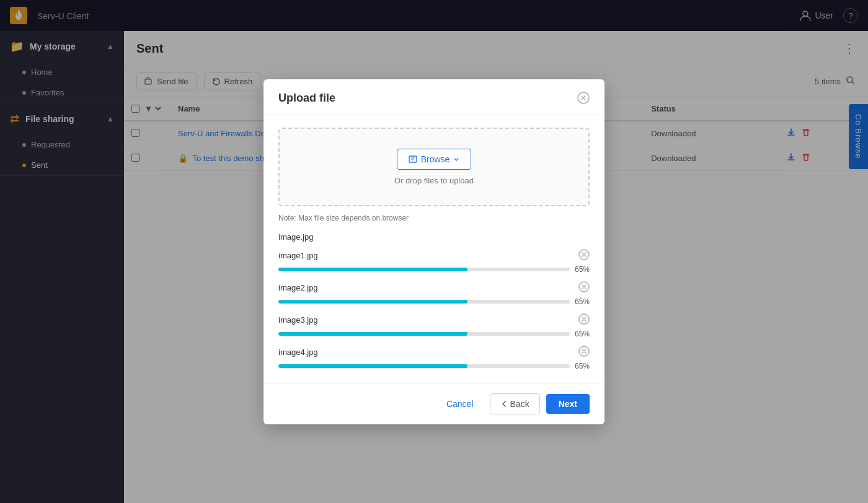 The image size is (868, 503). I want to click on modal-footer: Cancel Back Next, so click(434, 404).